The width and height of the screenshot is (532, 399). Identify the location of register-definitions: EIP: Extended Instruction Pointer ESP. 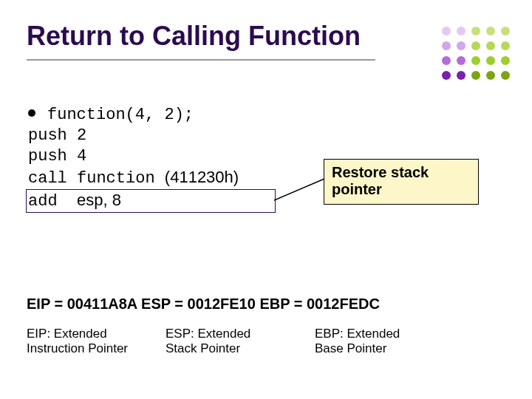
(263, 341).